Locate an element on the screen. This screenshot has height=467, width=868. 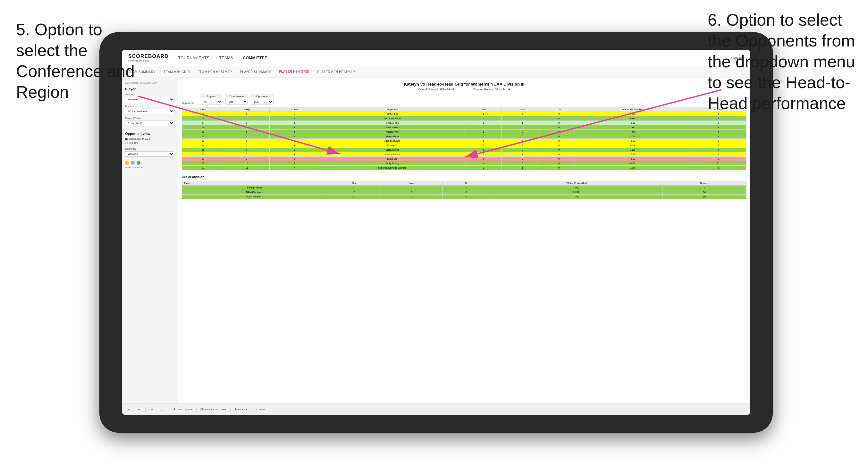
sub-nav: TEAM SUMMARY TEAM H2H GRID TEAM H2H HEAT… is located at coordinates (436, 72).